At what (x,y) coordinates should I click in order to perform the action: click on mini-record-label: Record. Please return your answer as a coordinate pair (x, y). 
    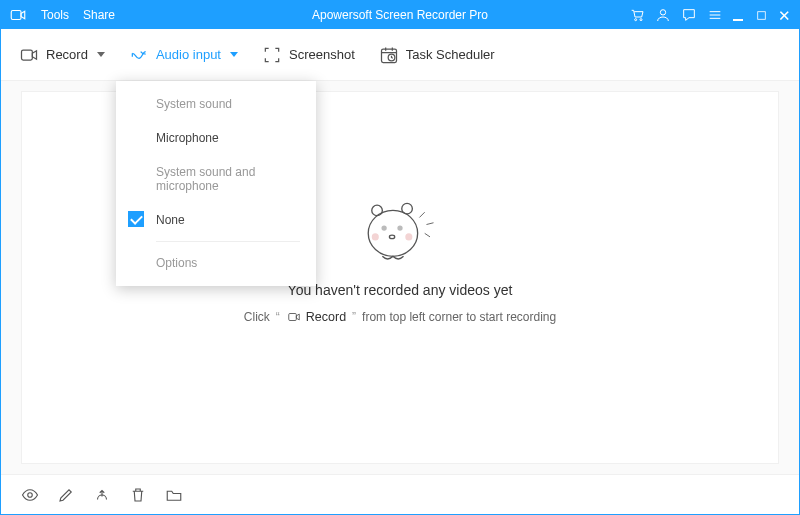
    Looking at the image, I should click on (326, 317).